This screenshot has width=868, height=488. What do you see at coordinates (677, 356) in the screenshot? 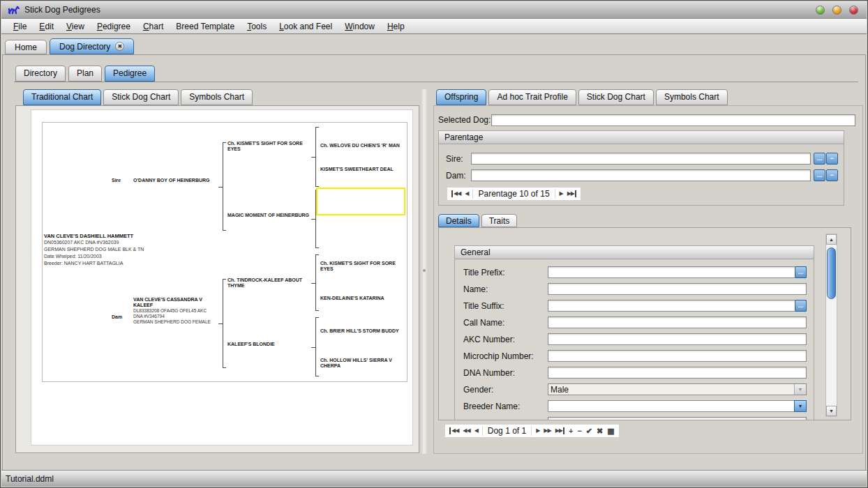
I see `microchip-input` at bounding box center [677, 356].